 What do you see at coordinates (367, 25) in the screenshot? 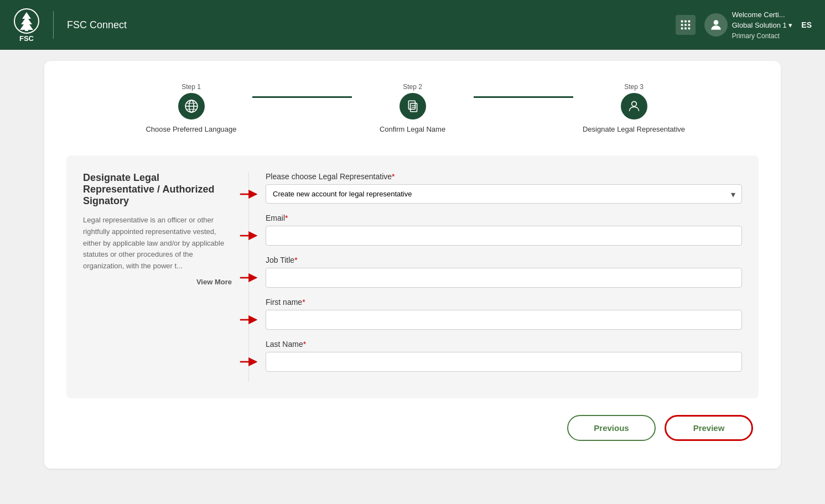
I see `app-name: FSC Connect` at bounding box center [367, 25].